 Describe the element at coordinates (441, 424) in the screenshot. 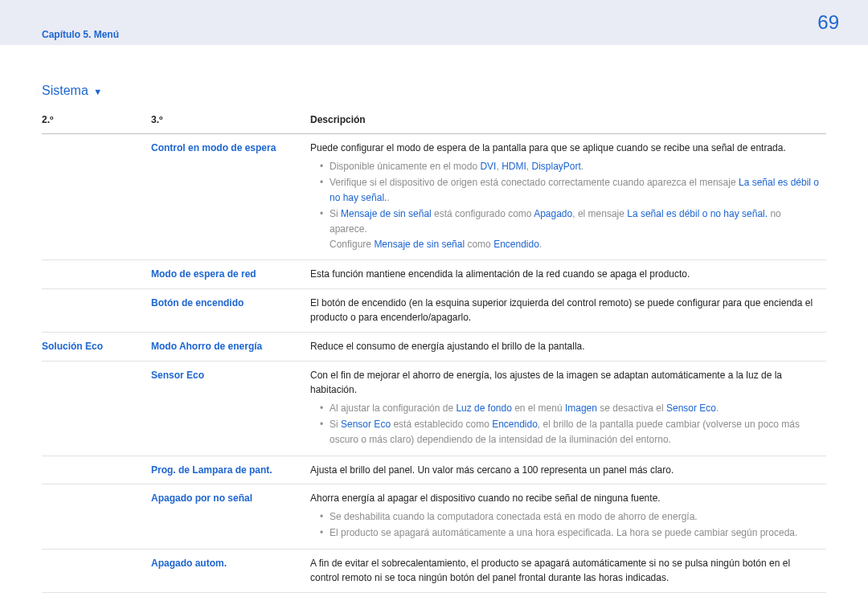

I see `text: está establecido como` at that location.